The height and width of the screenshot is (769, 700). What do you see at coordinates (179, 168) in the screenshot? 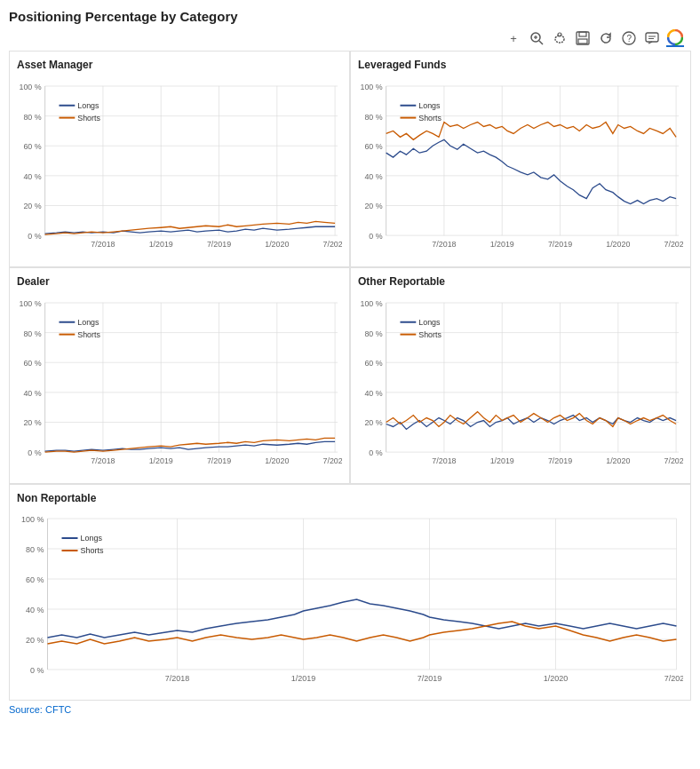
I see `chart-asset-manager-area: 100 % 80 % 60 % 40 % 20 % 0 %` at bounding box center [179, 168].